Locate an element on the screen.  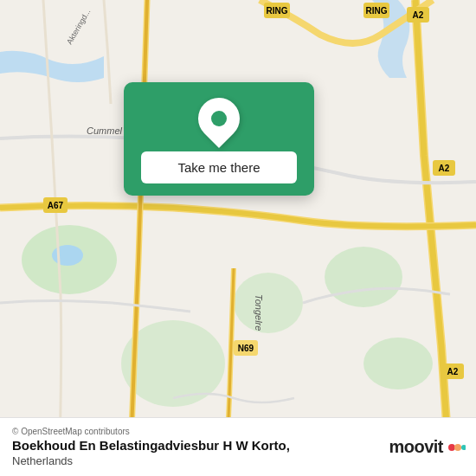
copyright-text: © OpenStreetMap contributors is located at coordinates (238, 431).